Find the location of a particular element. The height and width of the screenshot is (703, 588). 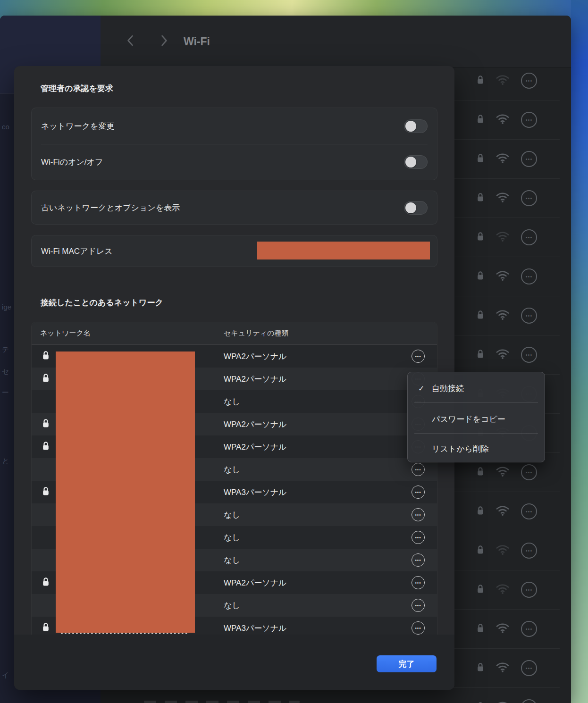

table-header: ネットワーク名 セキュリティの種類 is located at coordinates (234, 334).